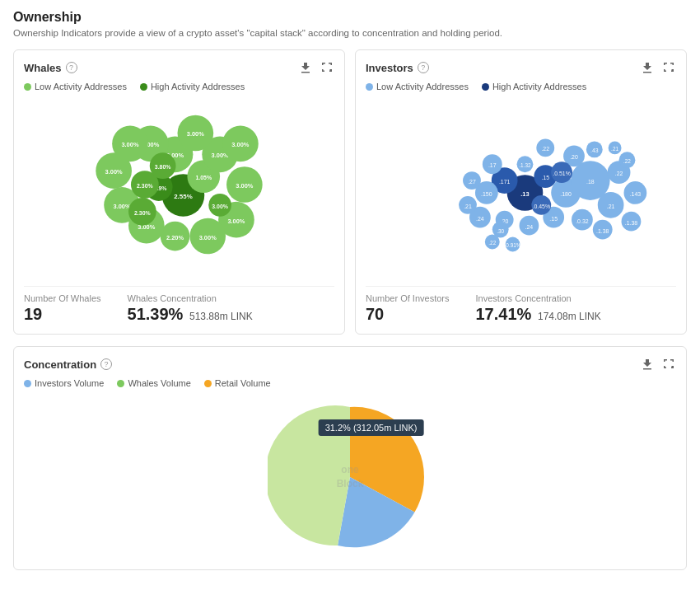 Image resolution: width=700 pixels, height=604 pixels. I want to click on whales-title: Whales, so click(43, 68).